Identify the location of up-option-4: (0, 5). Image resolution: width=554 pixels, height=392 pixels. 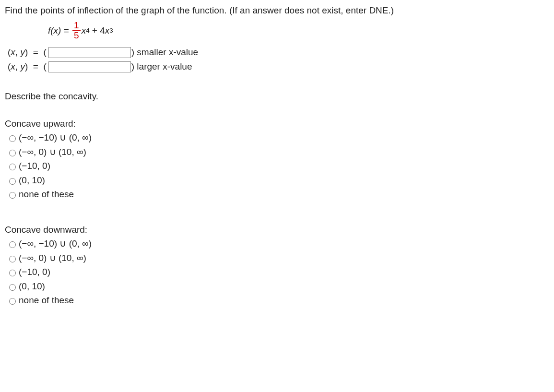
(278, 180).